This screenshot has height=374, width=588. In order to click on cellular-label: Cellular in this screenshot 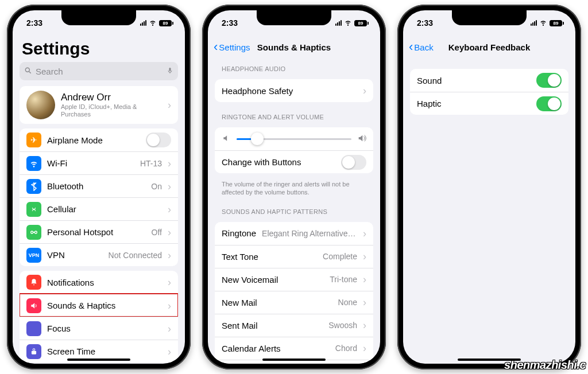, I will do `click(62, 209)`.